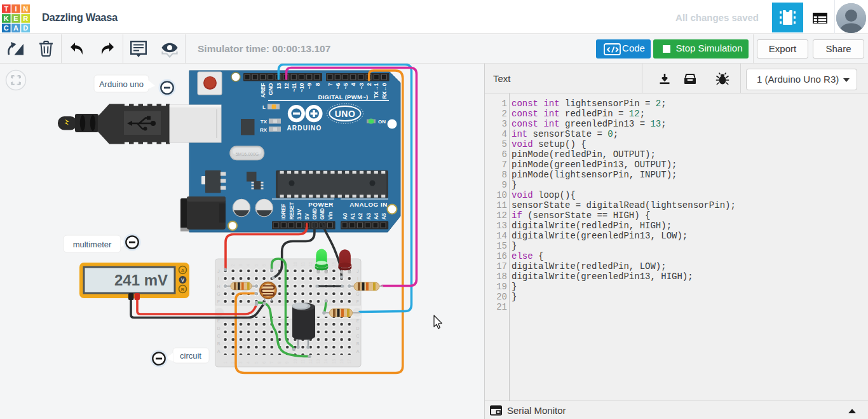  What do you see at coordinates (225, 362) in the screenshot?
I see `svg-text: 1` at bounding box center [225, 362].